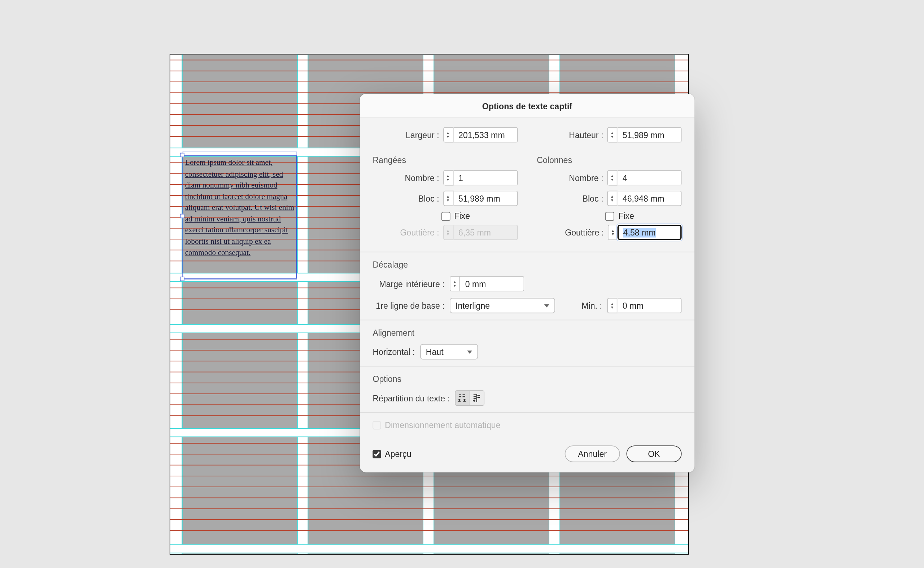  I want to click on text-distribution-label: Répartition du texte :, so click(411, 398).